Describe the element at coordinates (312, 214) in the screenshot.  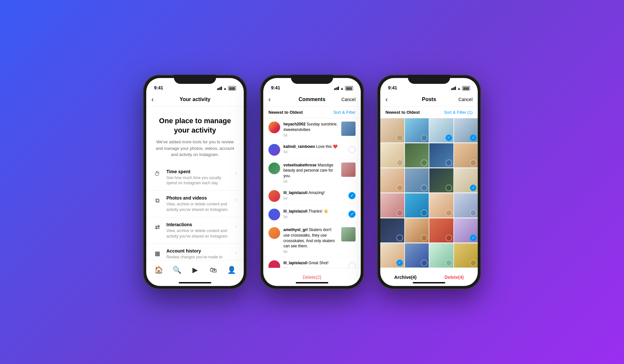
I see `comment-item-5: lil_lapislazuli Thanks! 👋 5d ✓` at that location.